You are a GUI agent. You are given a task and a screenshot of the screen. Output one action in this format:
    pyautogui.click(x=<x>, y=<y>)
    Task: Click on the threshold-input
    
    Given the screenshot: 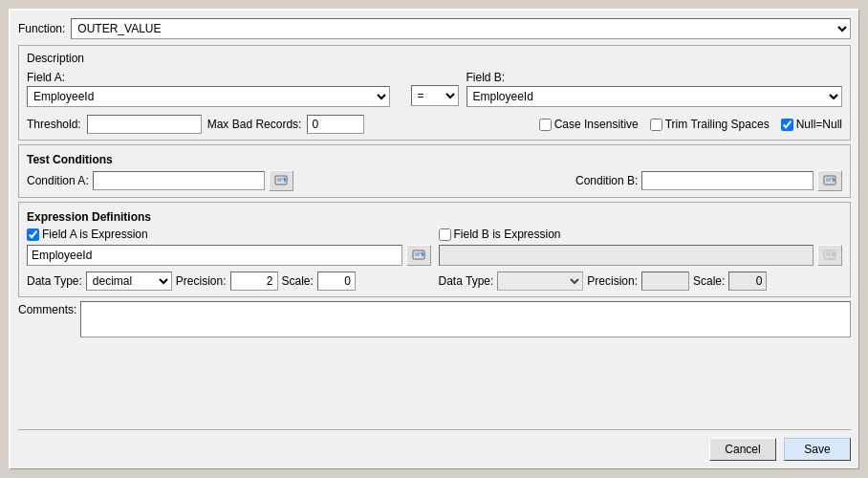 What is the action you would take?
    pyautogui.click(x=144, y=124)
    